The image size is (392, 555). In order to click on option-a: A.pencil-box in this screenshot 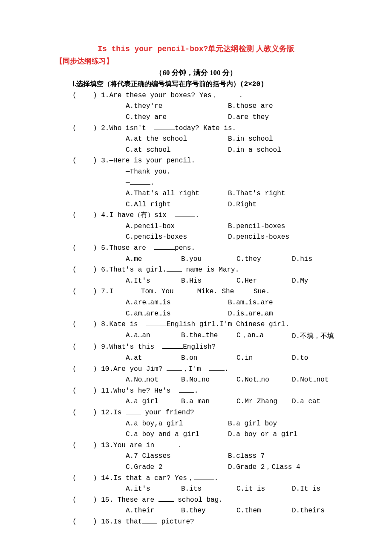, I will do `click(177, 227)`.